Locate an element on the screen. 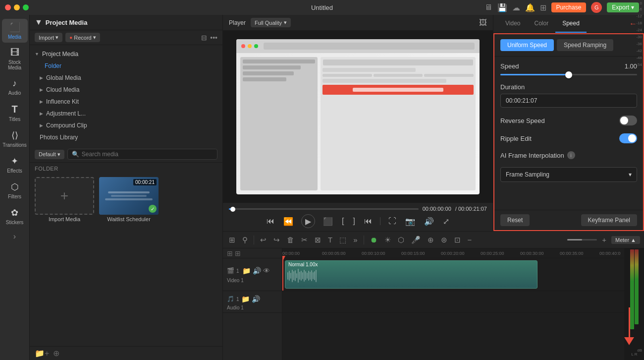  overlay-button: ⊛ is located at coordinates (444, 240).